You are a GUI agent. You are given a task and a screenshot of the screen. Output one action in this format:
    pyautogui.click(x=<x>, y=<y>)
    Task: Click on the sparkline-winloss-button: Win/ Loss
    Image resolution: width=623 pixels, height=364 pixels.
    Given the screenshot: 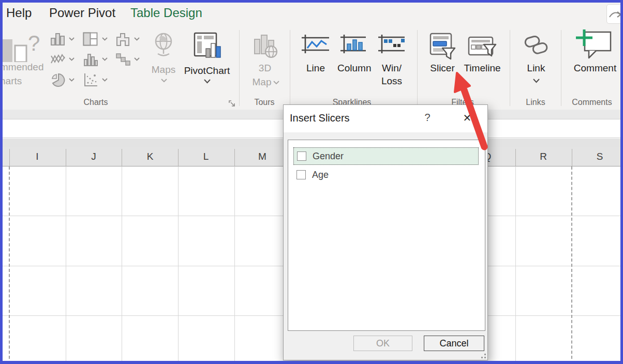 What is the action you would take?
    pyautogui.click(x=392, y=60)
    